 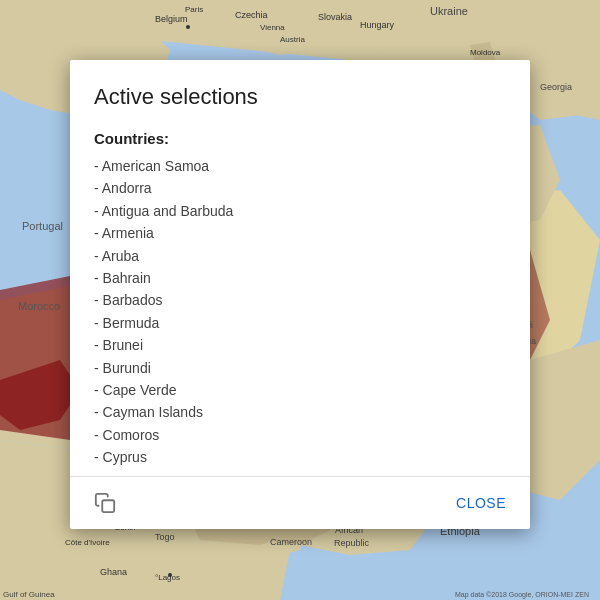 I want to click on list-item: - Bahrain, so click(x=300, y=278).